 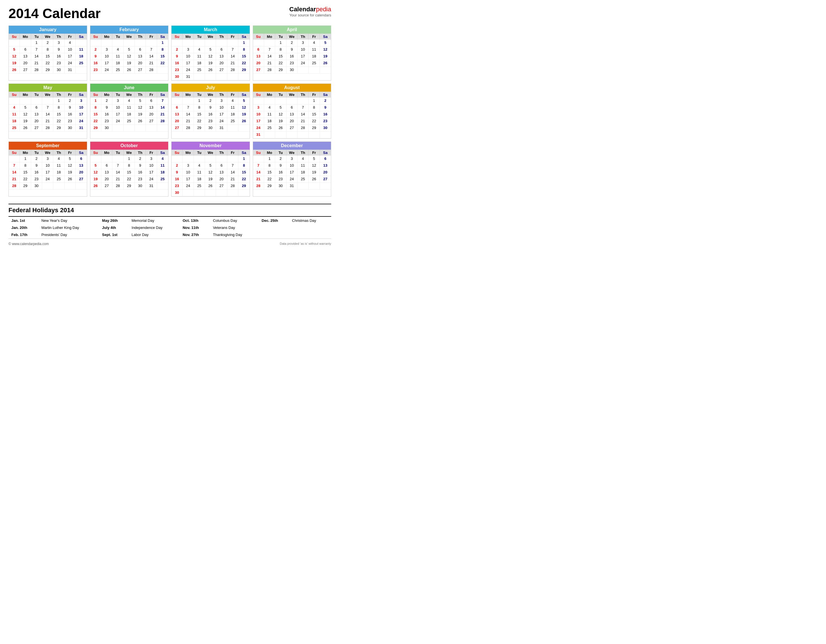 What do you see at coordinates (24, 221) in the screenshot?
I see `holiday-date: Jan. 1st` at bounding box center [24, 221].